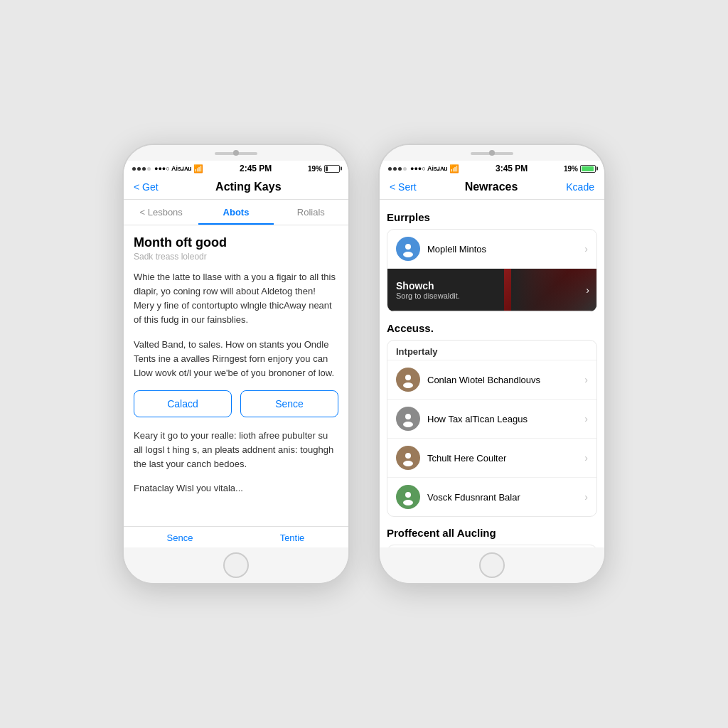 The width and height of the screenshot is (728, 728). Describe the element at coordinates (397, 169) in the screenshot. I see `signal-dots-right` at that location.